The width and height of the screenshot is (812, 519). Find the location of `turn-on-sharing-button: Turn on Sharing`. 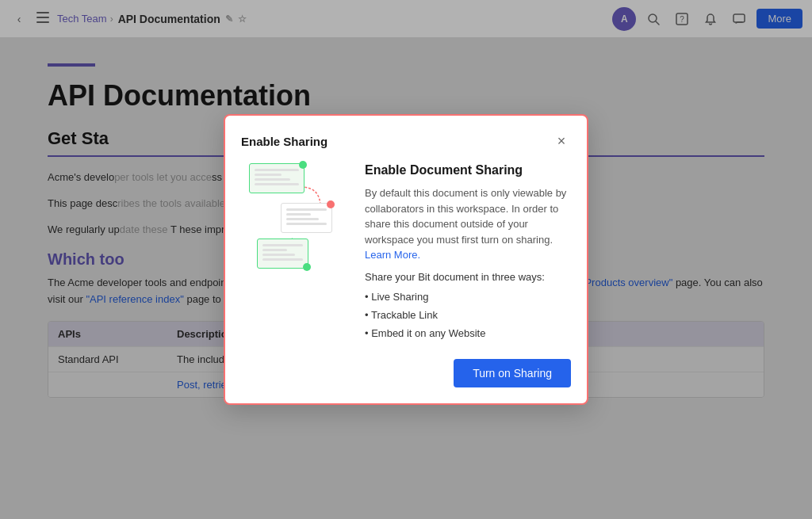

turn-on-sharing-button: Turn on Sharing is located at coordinates (512, 373).